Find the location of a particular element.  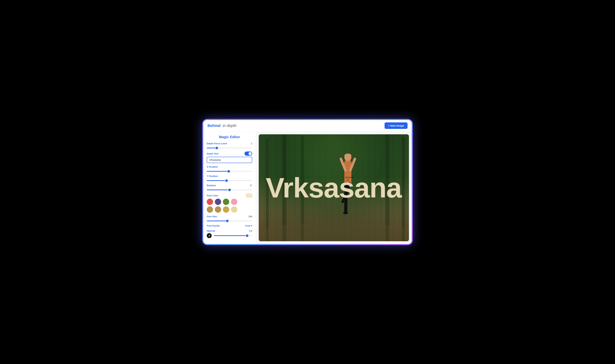

opacity-label-row: Opacity 0.9 is located at coordinates (229, 231).